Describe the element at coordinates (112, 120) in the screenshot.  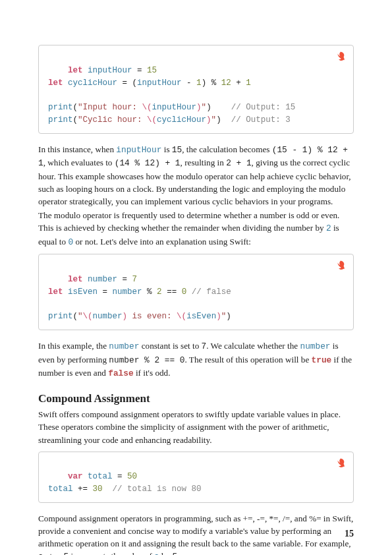
I see `code-token: "Cyclic hour:` at that location.